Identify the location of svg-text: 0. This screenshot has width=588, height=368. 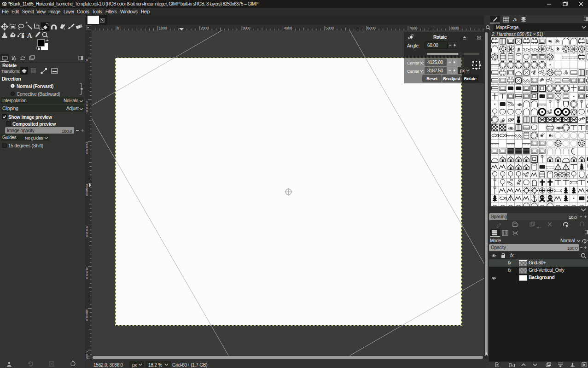
(118, 28).